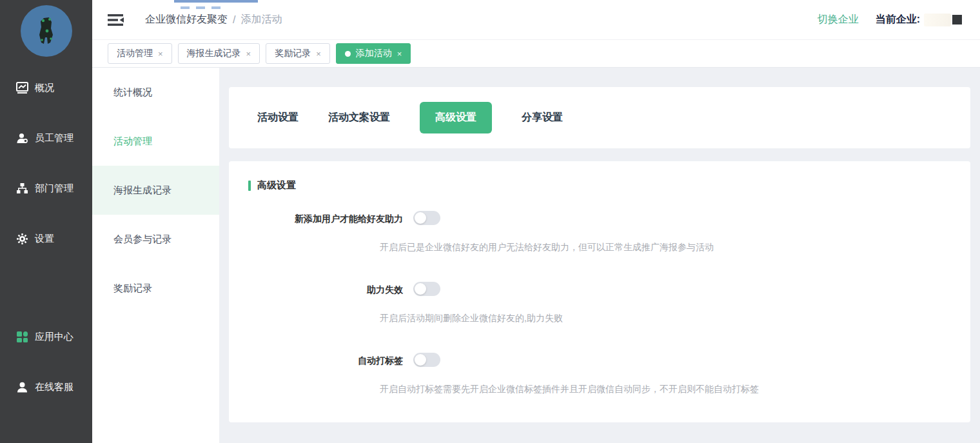  I want to click on sidebar-item-label: 部门管理, so click(54, 188).